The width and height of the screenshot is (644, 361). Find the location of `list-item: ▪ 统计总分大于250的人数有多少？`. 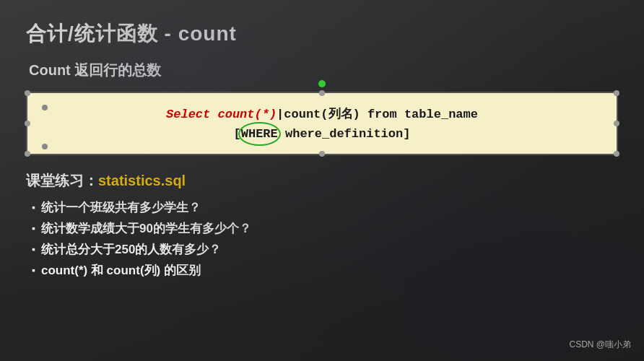

list-item: ▪ 统计总分大于250的人数有多少？ is located at coordinates (325, 250).